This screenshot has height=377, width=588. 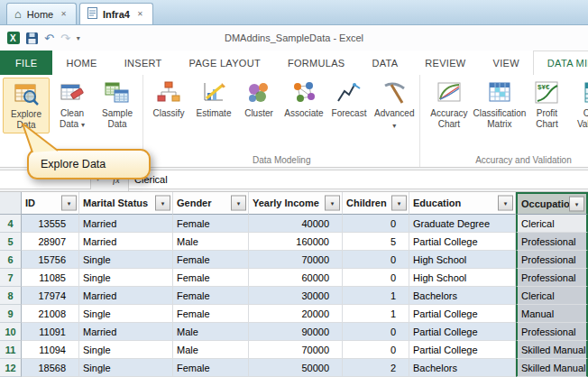 What do you see at coordinates (394, 106) in the screenshot?
I see `advanced-button: Advanced ▾` at bounding box center [394, 106].